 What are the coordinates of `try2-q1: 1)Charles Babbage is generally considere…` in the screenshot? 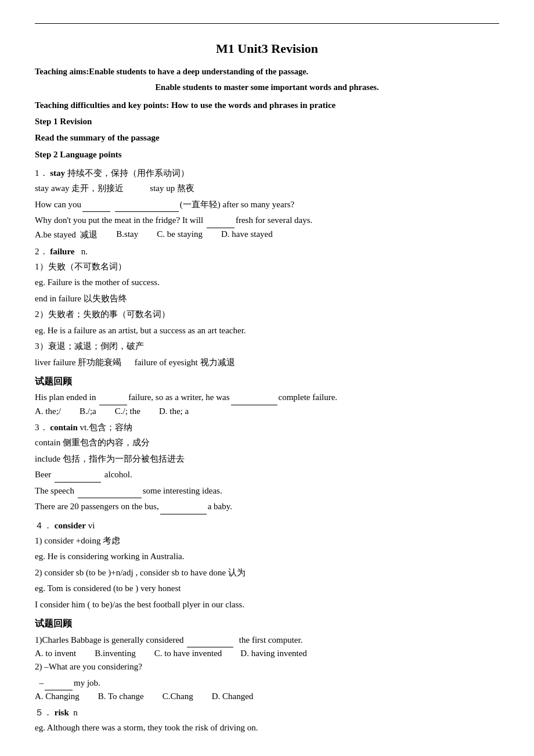 It's located at (267, 640).